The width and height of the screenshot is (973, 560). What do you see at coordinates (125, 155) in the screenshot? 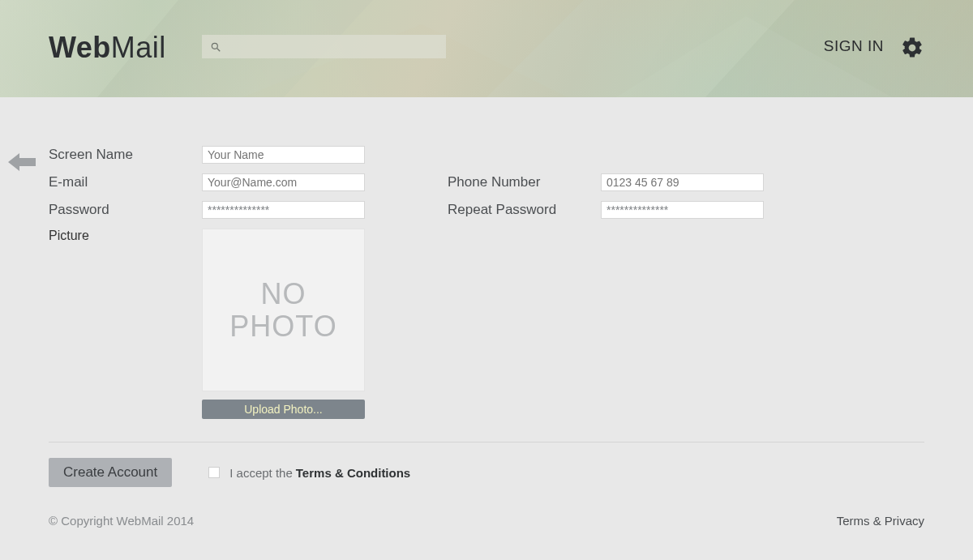
I see `screen-name-label: Screen Name` at bounding box center [125, 155].